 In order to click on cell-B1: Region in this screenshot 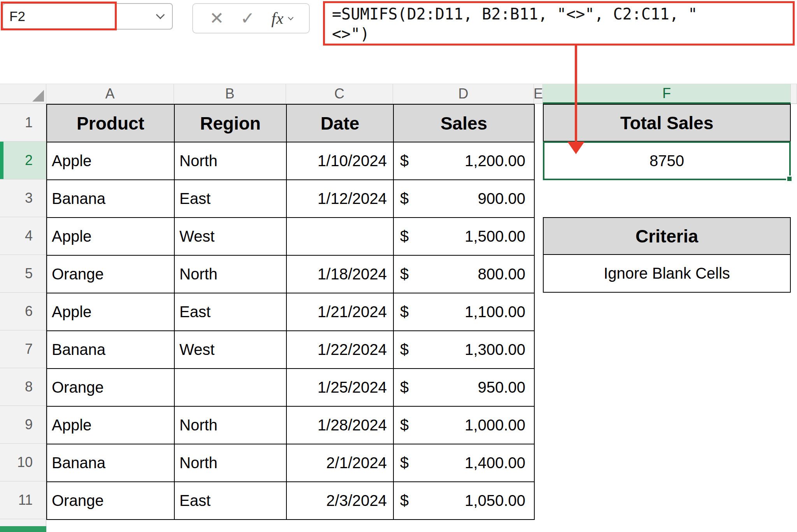, I will do `click(231, 124)`.